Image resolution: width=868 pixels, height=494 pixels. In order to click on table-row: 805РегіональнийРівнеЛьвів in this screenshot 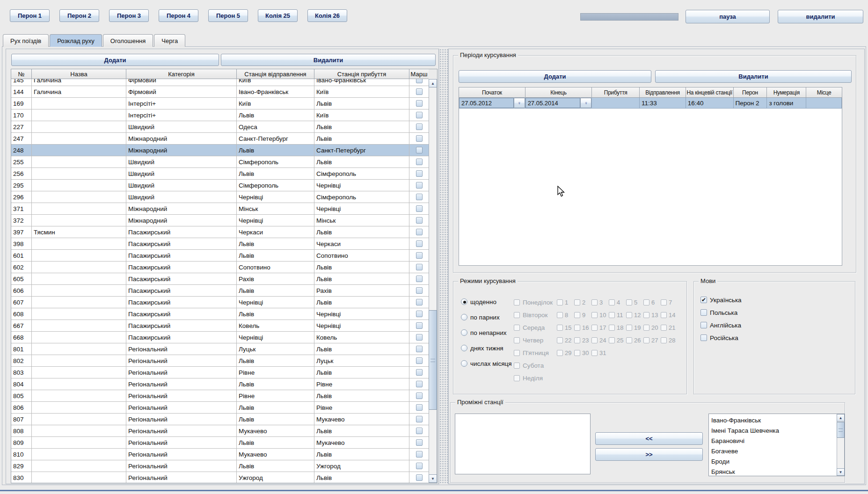, I will do `click(220, 396)`.